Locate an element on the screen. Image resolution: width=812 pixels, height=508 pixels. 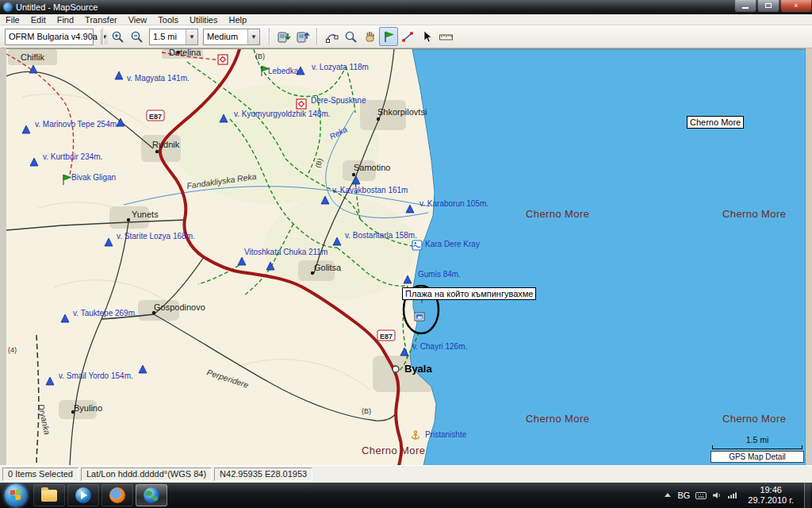
hand-tool-button is located at coordinates (370, 37).